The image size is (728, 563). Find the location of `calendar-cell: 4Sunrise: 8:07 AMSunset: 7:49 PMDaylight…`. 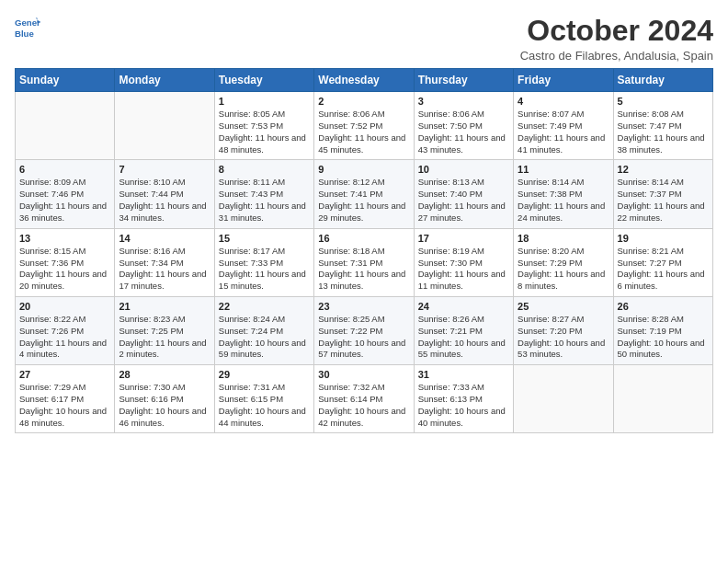

calendar-cell: 4Sunrise: 8:07 AMSunset: 7:49 PMDaylight… is located at coordinates (563, 126).